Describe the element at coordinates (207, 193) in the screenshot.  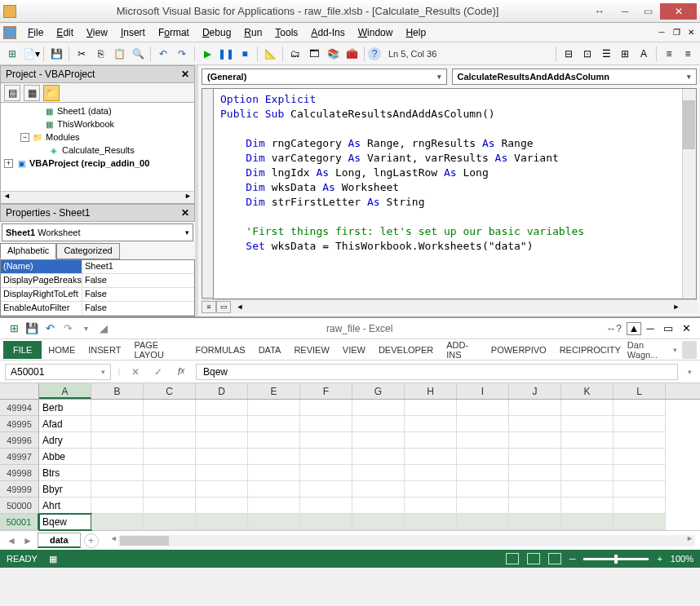
I see `margin-indicator-bar` at that location.